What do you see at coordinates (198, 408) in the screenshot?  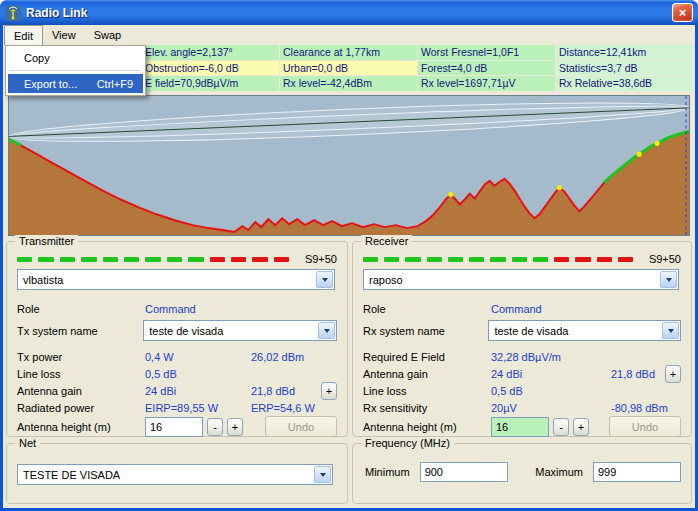 I see `tx-eirp-value: EIRP=89,55 W` at bounding box center [198, 408].